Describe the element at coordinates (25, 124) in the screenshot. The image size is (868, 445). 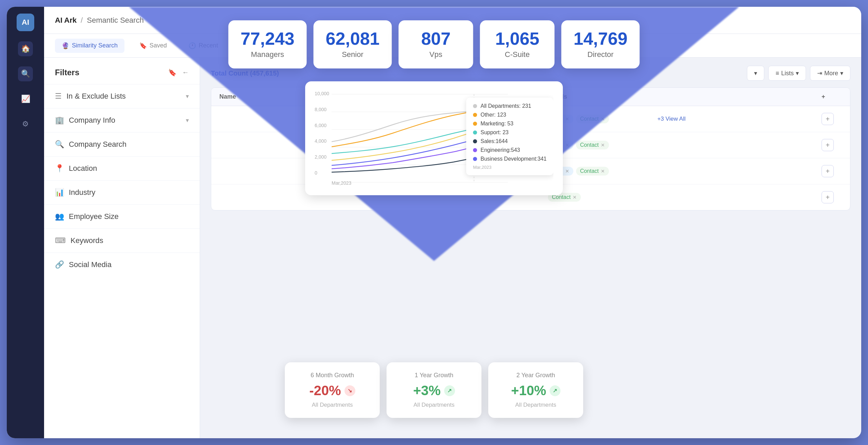
I see `sidebar-item-settings: ⚙` at that location.